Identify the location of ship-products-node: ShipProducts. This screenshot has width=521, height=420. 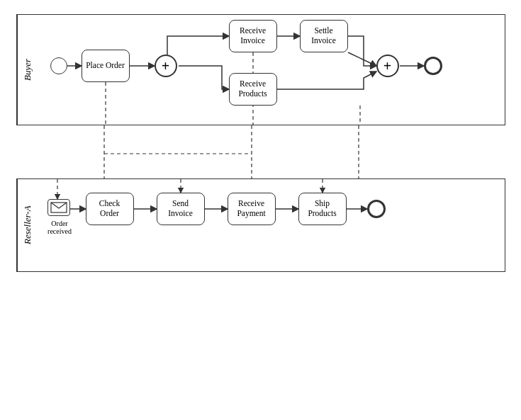
(323, 209).